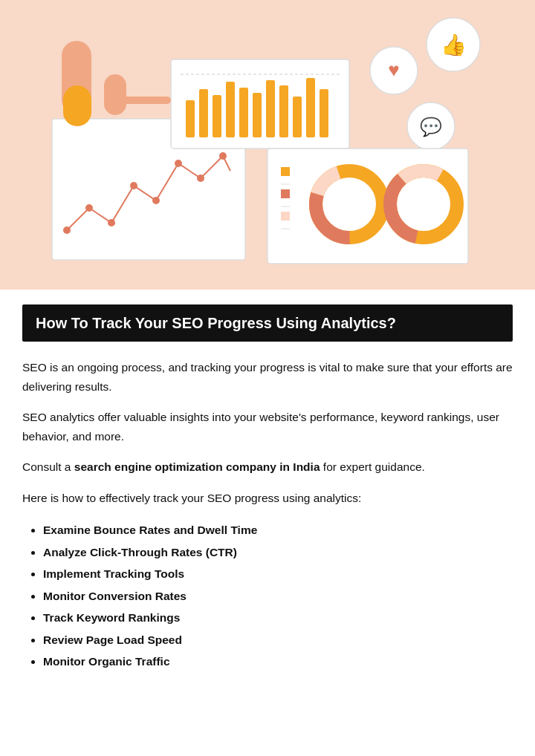 This screenshot has height=756, width=535. Describe the element at coordinates (278, 640) in the screenshot. I see `bullet-item-5: Review Page Load Speed` at that location.